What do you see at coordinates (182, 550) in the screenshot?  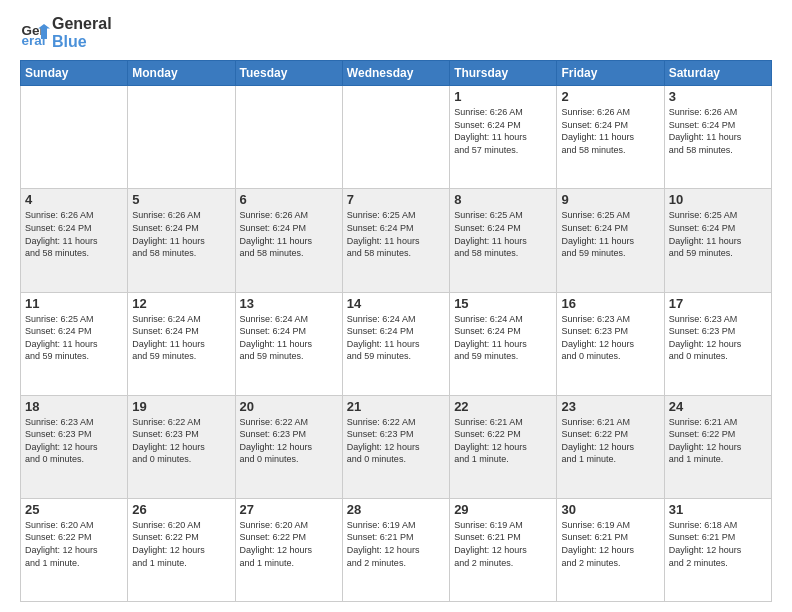 I see `calendar-cell: 26Sunrise: 6:20 AM Sunset: 6:22 PM Dayli…` at bounding box center [182, 550].